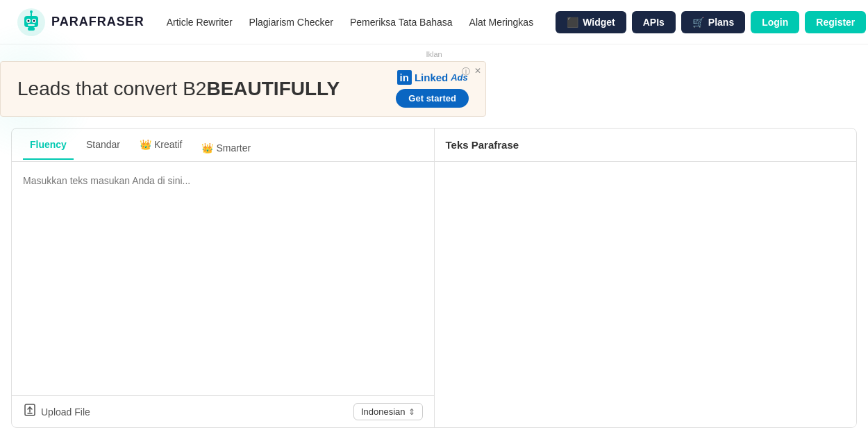  I want to click on smarter-icon: 👑, so click(207, 148).